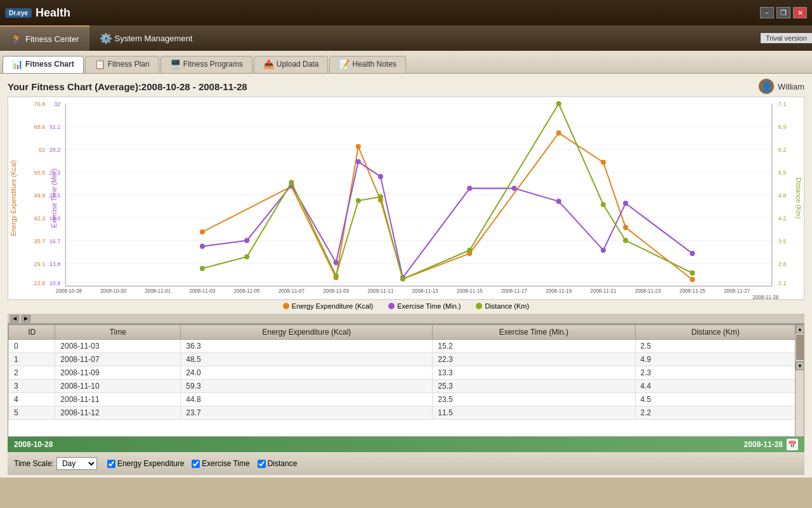 This screenshot has height=508, width=812. Describe the element at coordinates (55, 150) in the screenshot. I see `svg-text: 28.2` at that location.